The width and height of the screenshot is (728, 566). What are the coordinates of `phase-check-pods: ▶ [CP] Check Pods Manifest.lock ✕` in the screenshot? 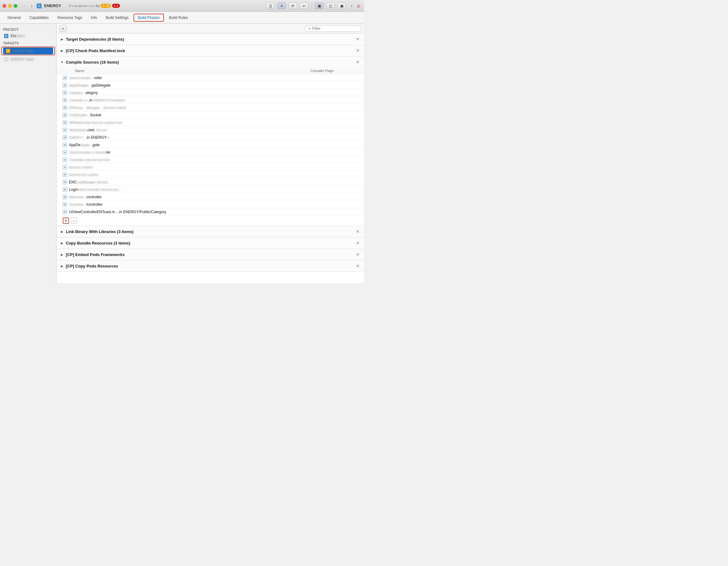 It's located at (210, 51).